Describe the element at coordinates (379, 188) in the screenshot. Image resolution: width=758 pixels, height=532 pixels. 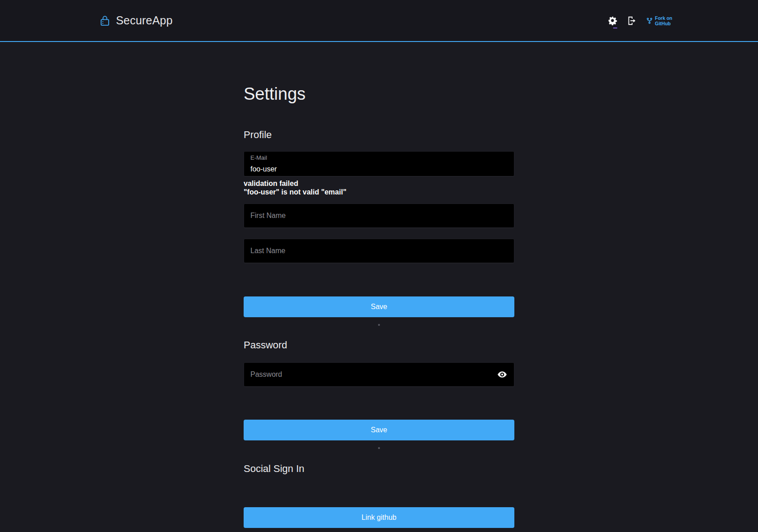
I see `validation-message: validation failed "foo-user" is not vali…` at that location.